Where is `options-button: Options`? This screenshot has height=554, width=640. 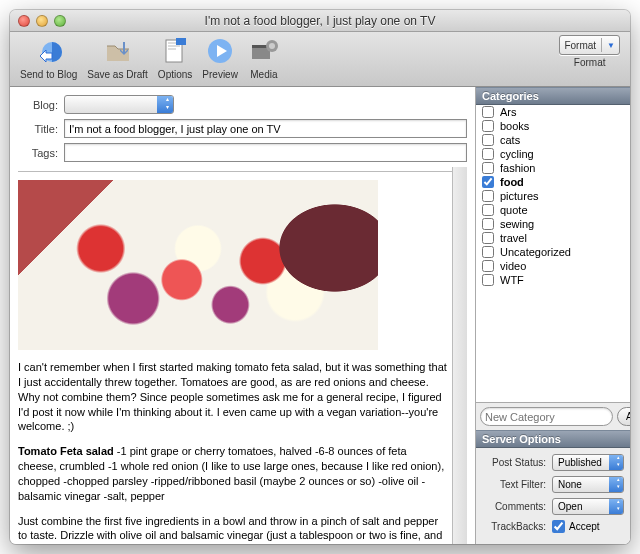
options-button: Options is located at coordinates (175, 58).